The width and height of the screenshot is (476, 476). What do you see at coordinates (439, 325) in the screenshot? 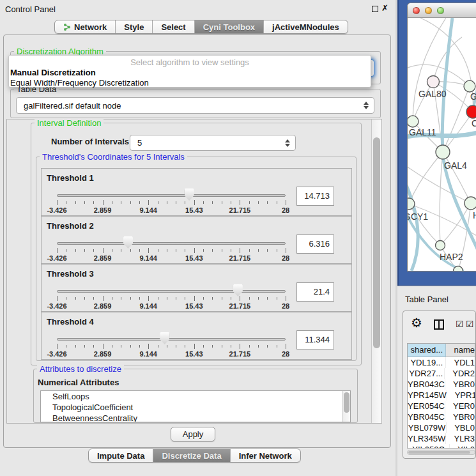
I see `columns-icon` at bounding box center [439, 325].